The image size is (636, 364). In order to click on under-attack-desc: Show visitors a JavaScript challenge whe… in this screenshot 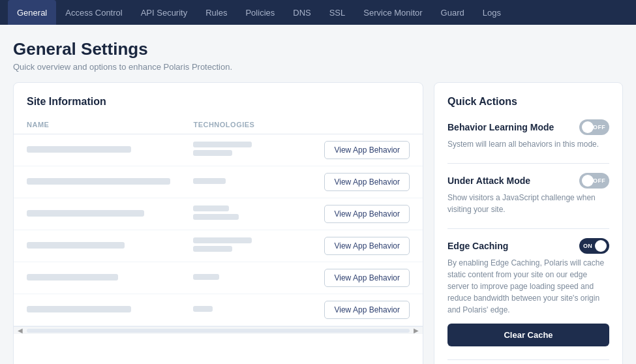, I will do `click(528, 204)`.